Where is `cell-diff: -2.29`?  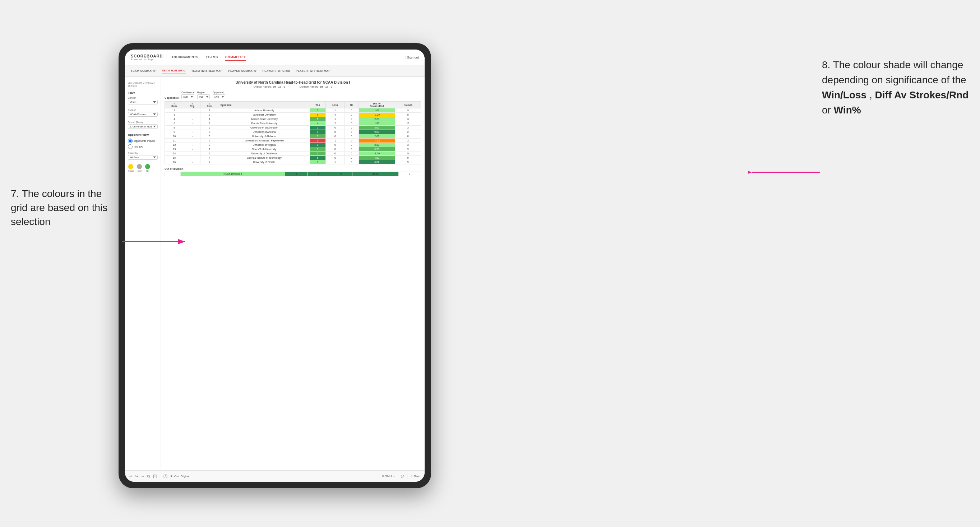 cell-diff: -2.29 is located at coordinates (377, 115).